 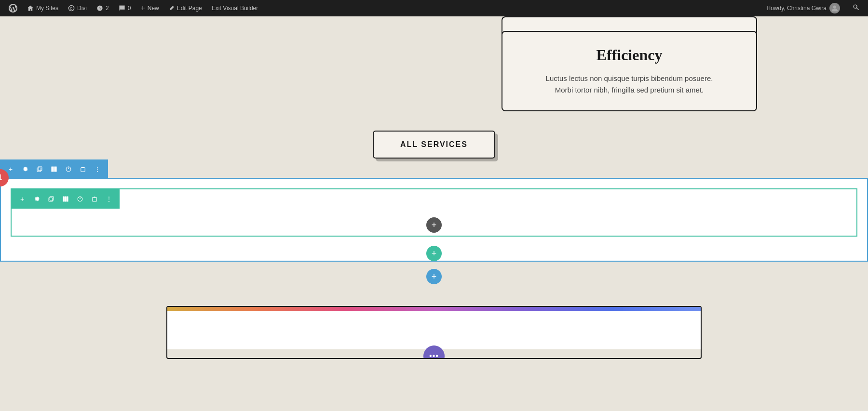 What do you see at coordinates (22, 199) in the screenshot?
I see `inner-add-icon: +` at bounding box center [22, 199].